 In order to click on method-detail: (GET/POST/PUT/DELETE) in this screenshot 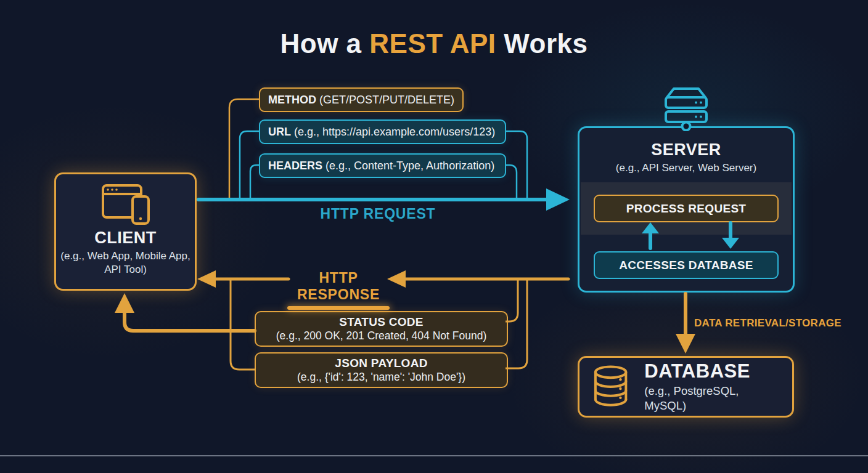, I will do `click(385, 100)`.